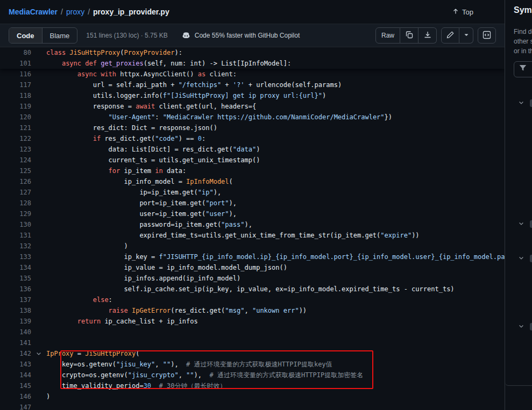 The width and height of the screenshot is (532, 410). What do you see at coordinates (428, 35) in the screenshot?
I see `download-raw-button` at bounding box center [428, 35].